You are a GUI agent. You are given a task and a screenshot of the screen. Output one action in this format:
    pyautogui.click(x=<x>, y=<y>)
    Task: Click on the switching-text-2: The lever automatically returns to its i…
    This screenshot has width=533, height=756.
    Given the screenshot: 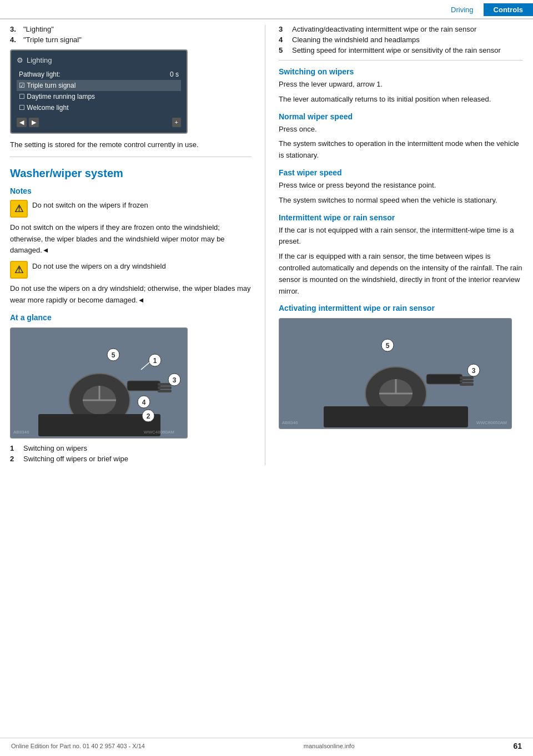 What is the action you would take?
    pyautogui.click(x=401, y=100)
    